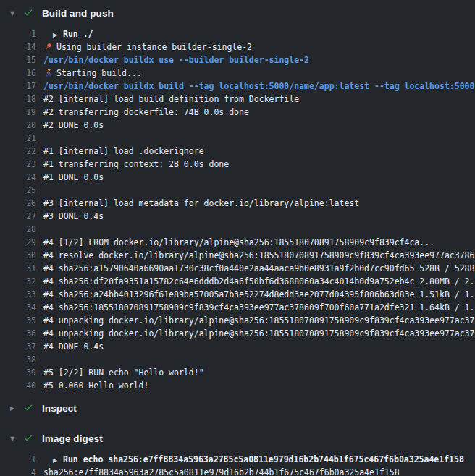  What do you see at coordinates (238, 307) in the screenshot?
I see `log-line: 34#4 sha256:185518070891758909c9f839cf4c…` at bounding box center [238, 307].